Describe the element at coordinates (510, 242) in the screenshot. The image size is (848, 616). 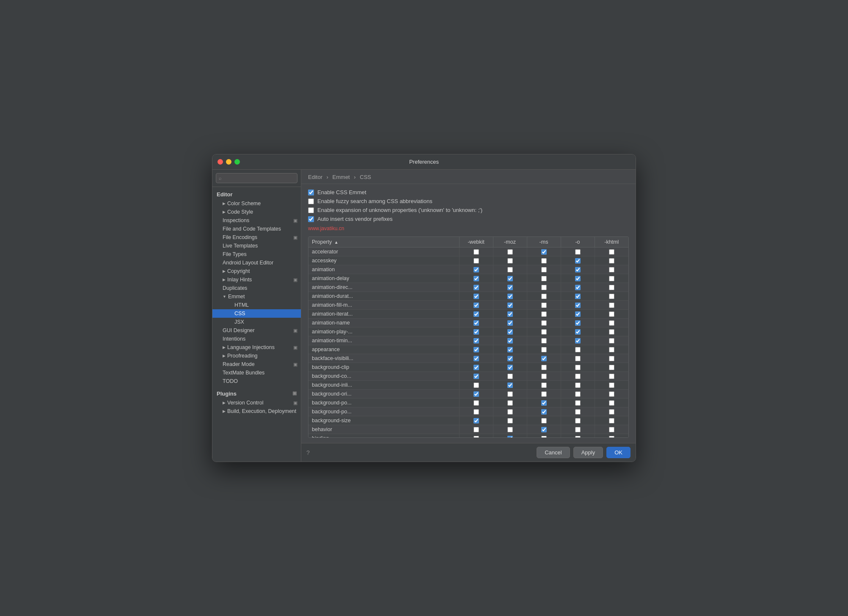
I see `col-moz: -moz` at that location.